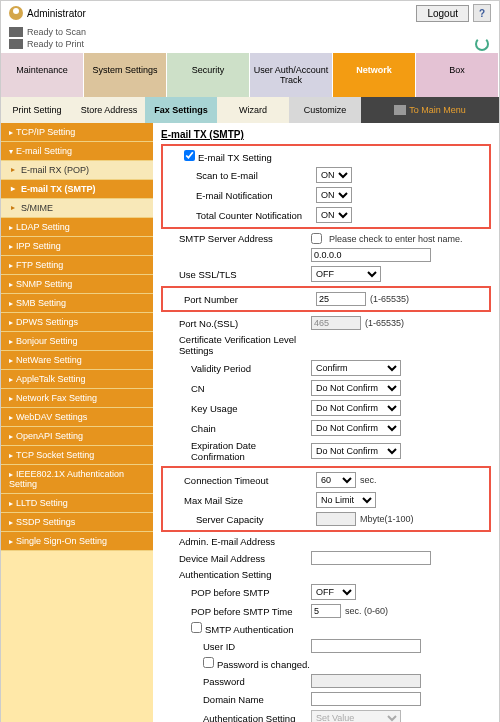  What do you see at coordinates (77, 542) in the screenshot?
I see `sidebar-sso: Single Sign-On Setting` at bounding box center [77, 542].